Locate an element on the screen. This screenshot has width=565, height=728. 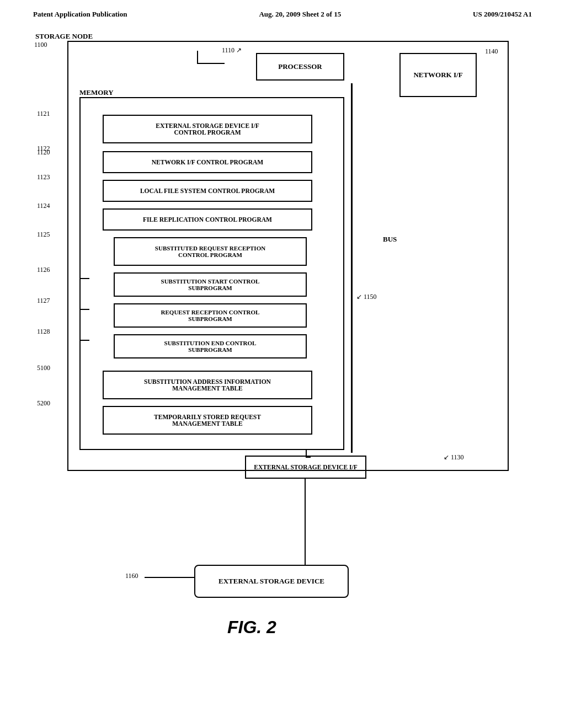
processor-box: PROCESSOR is located at coordinates (300, 67).